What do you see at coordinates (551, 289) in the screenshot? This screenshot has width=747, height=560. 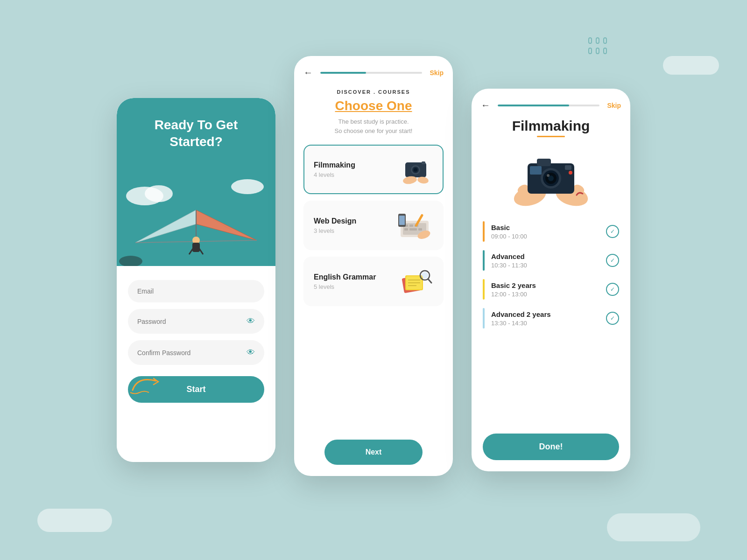 I see `schedule-item-basic2: Basic 2 years 12:00 - 13:00 ✓` at bounding box center [551, 289].